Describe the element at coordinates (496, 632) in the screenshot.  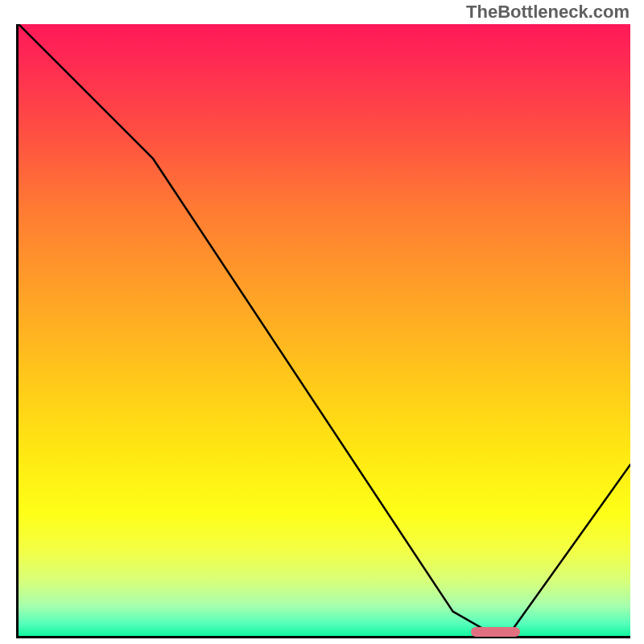
I see `optimal-marker` at that location.